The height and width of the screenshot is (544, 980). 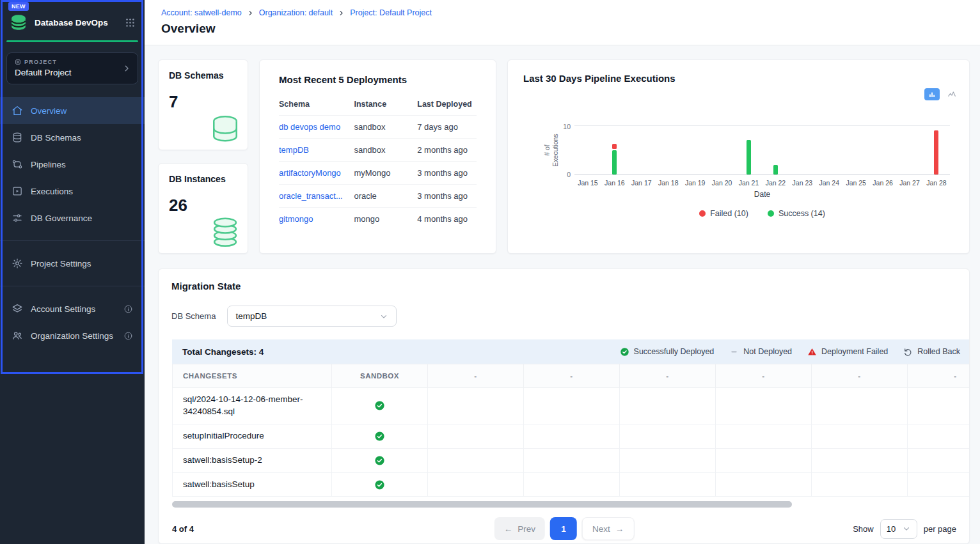 What do you see at coordinates (72, 41) in the screenshot?
I see `brand-underline` at bounding box center [72, 41].